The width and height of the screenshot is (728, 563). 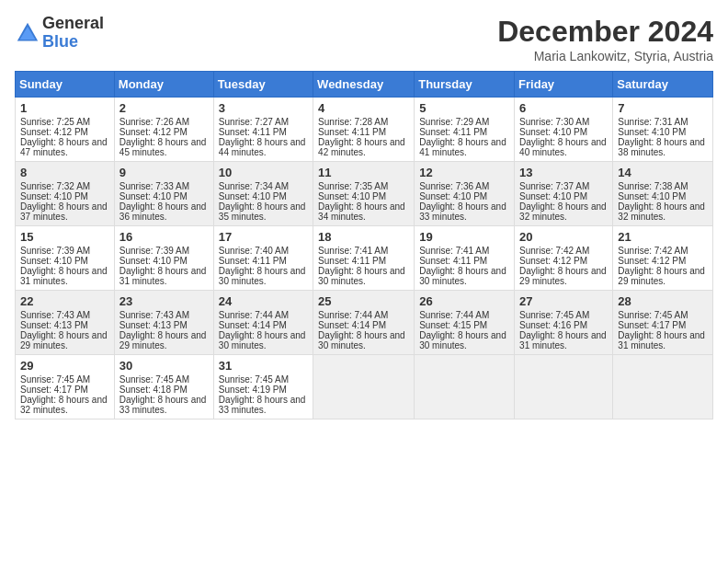 I want to click on day-number: 16, so click(x=164, y=237).